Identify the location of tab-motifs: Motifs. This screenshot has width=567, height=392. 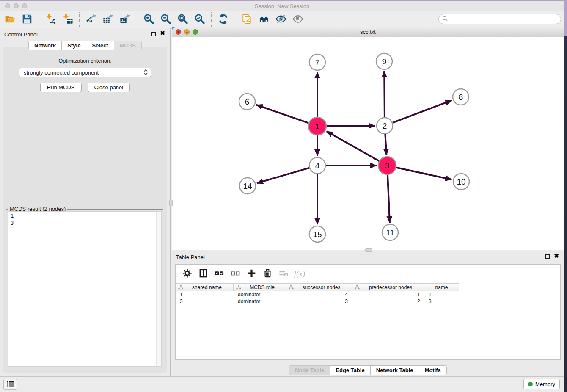
(433, 370).